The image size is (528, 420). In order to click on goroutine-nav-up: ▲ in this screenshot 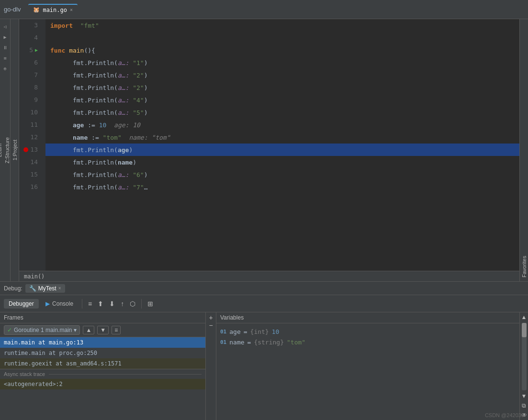, I will do `click(89, 330)`.